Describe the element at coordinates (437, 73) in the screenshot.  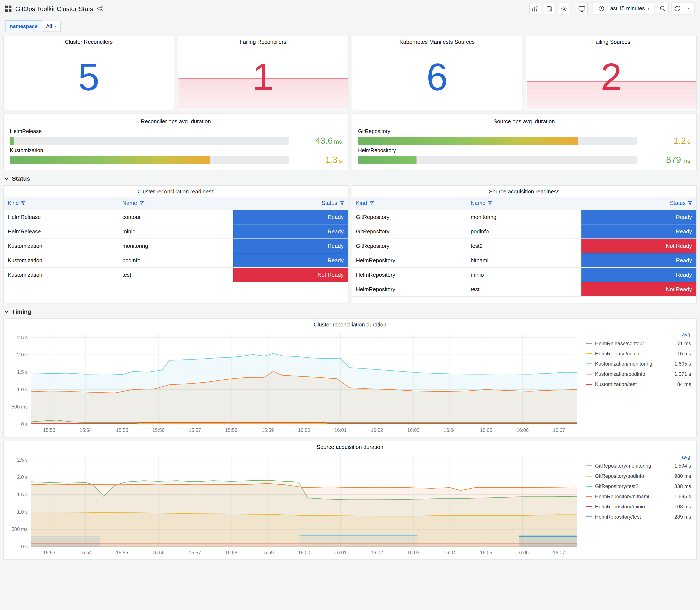
I see `stat-panel: Kubernetes Manifests Sources6` at that location.